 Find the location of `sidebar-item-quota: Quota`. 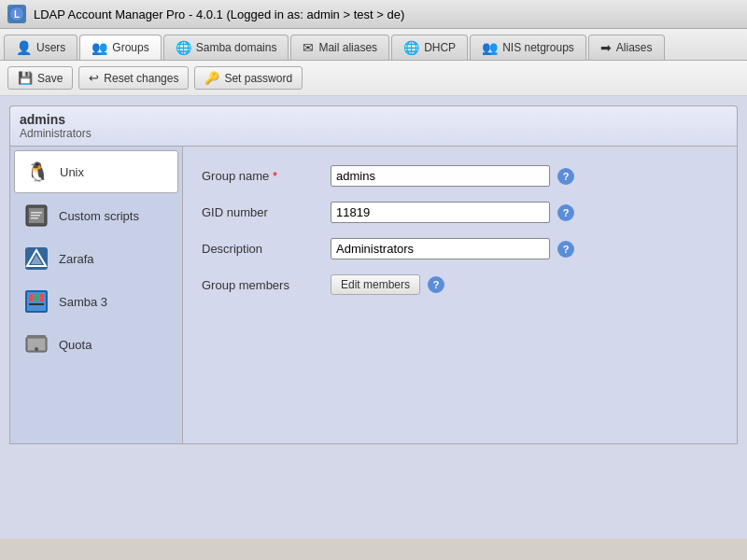

sidebar-item-quota: Quota is located at coordinates (96, 344).